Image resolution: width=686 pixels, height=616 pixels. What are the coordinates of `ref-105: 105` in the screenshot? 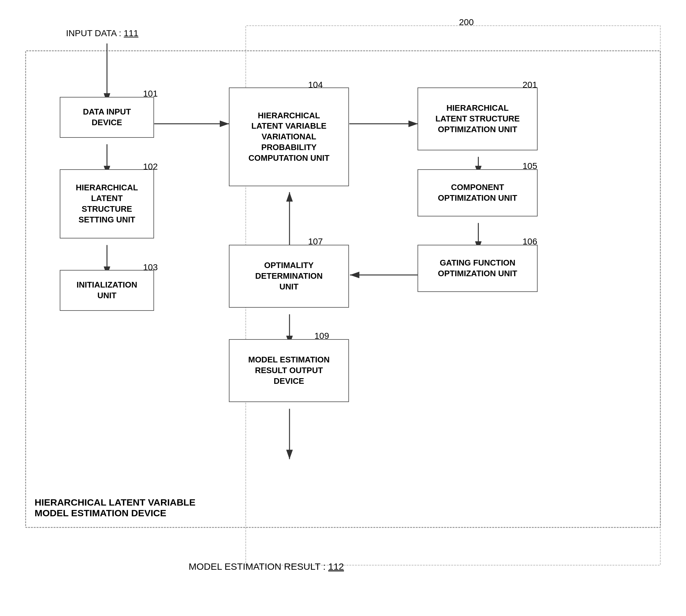 It's located at (530, 166).